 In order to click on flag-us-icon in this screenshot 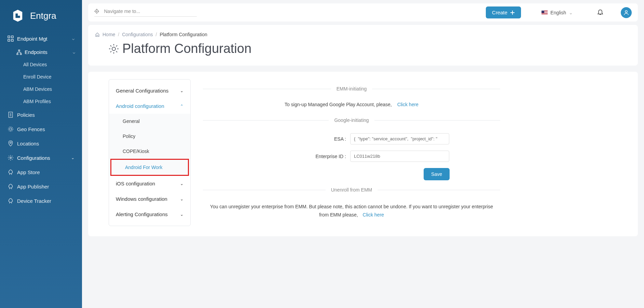, I will do `click(545, 13)`.